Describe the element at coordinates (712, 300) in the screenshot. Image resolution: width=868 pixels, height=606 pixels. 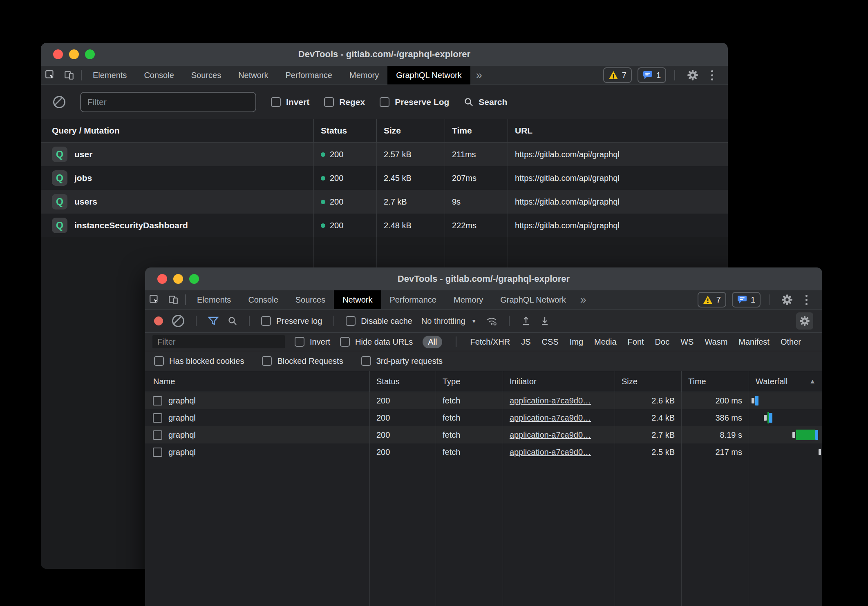
I see `warnings-badge: 7` at that location.